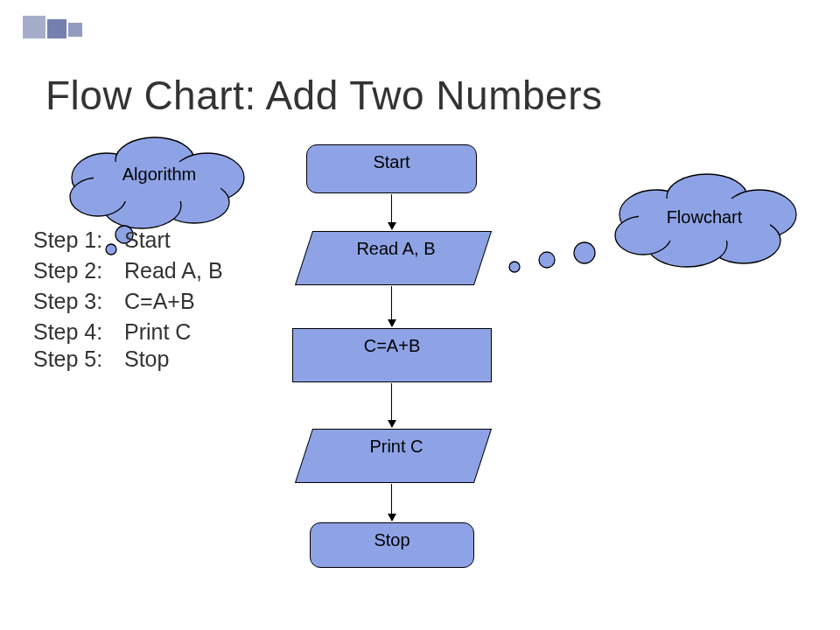  Describe the element at coordinates (159, 175) in the screenshot. I see `algorithm-cloud-label: Algorithm` at that location.